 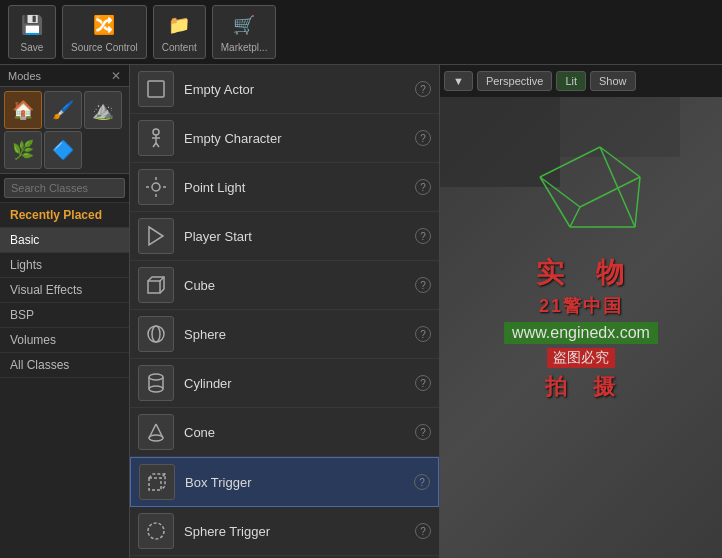 I want to click on list-item: Cone?, so click(x=284, y=432).